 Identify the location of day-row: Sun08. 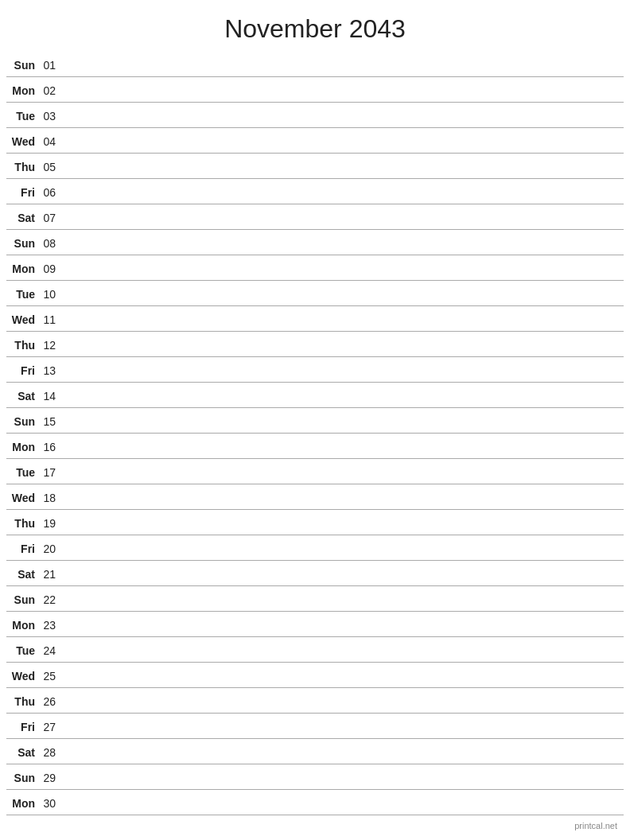
(315, 243).